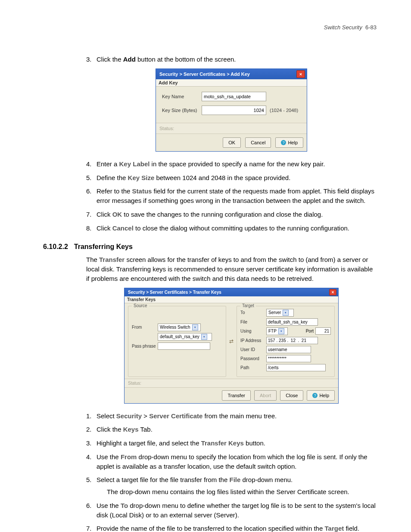 Image resolution: width=411 pixels, height=532 pixels. What do you see at coordinates (284, 110) in the screenshot?
I see `key-size-hint: (1024 - 2048)` at bounding box center [284, 110].